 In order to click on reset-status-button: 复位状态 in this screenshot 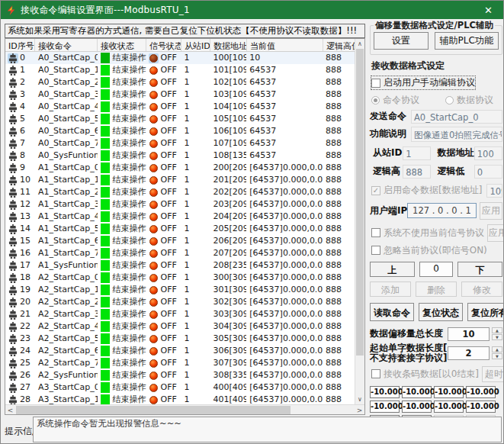, I will do `click(441, 312)`.